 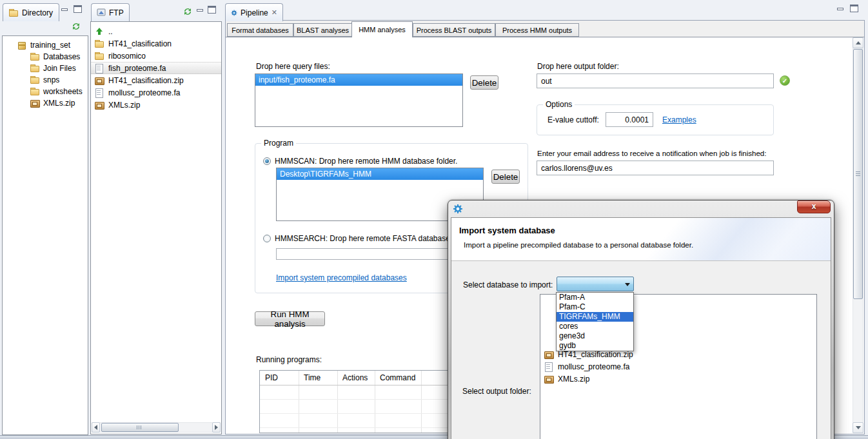 I want to click on scroll-up-button, so click(x=858, y=43).